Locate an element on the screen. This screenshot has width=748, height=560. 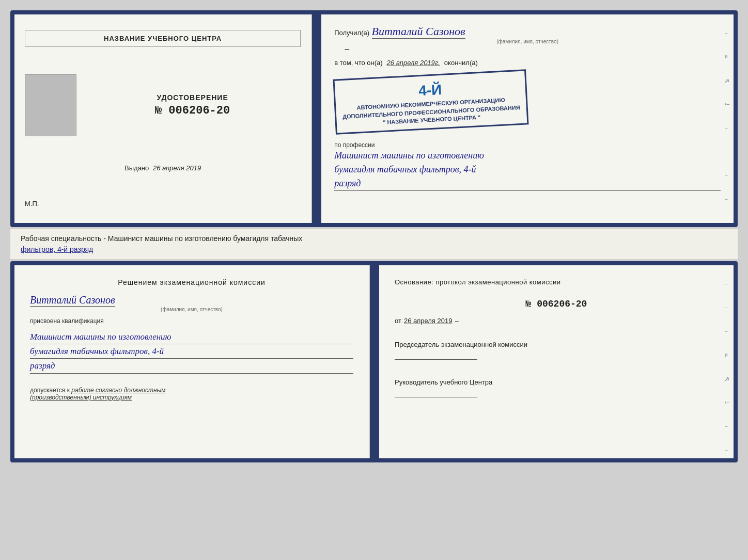
profession-name: Машинист машины по изготовлению бумагидл… is located at coordinates (527, 170).